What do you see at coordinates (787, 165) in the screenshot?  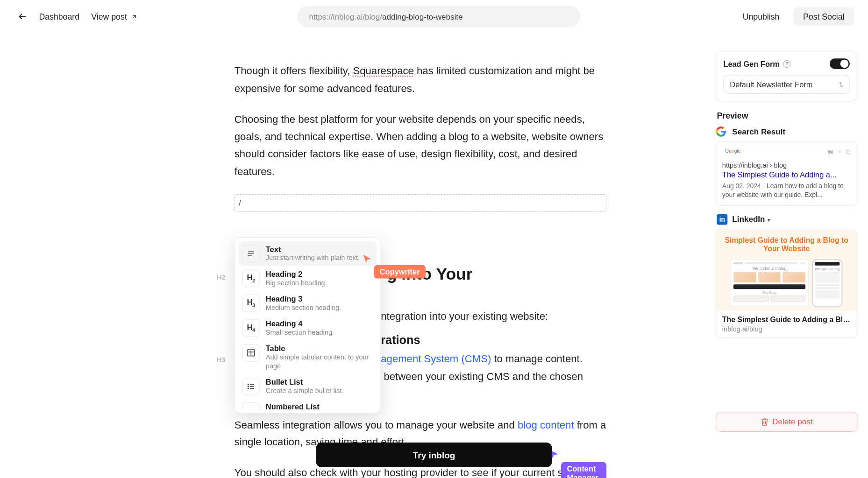 I see `sr-url: https://inblog.ai › blog` at bounding box center [787, 165].